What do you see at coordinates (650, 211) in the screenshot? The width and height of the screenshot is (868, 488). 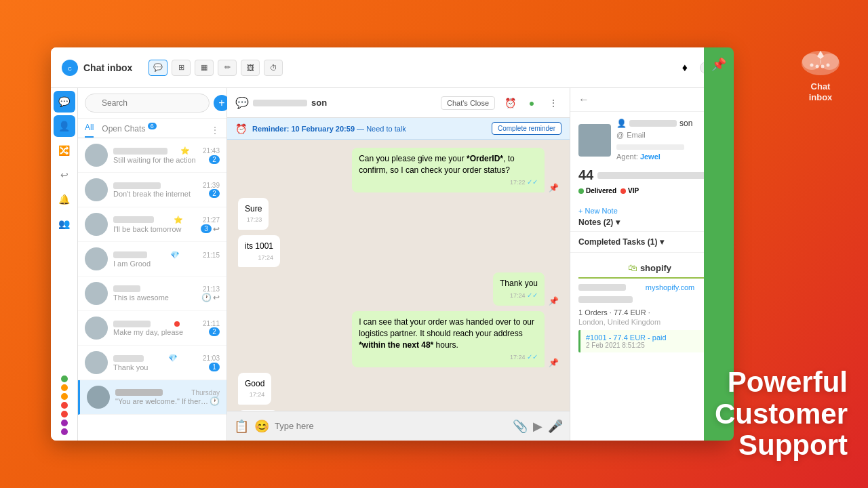 I see `add-note-button: + New Note` at bounding box center [650, 211].